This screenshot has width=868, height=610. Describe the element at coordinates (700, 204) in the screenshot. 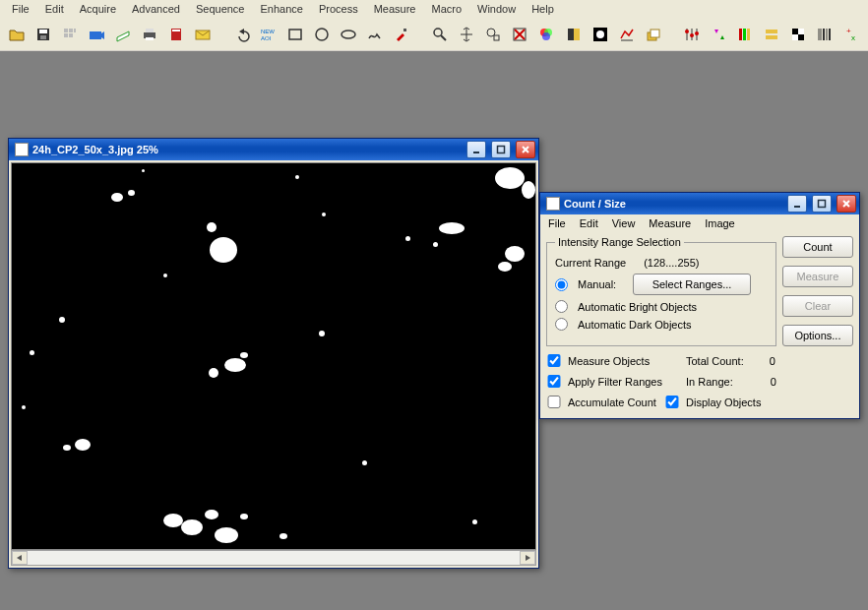

I see `count-dialog-titlebar: Count / Size` at that location.